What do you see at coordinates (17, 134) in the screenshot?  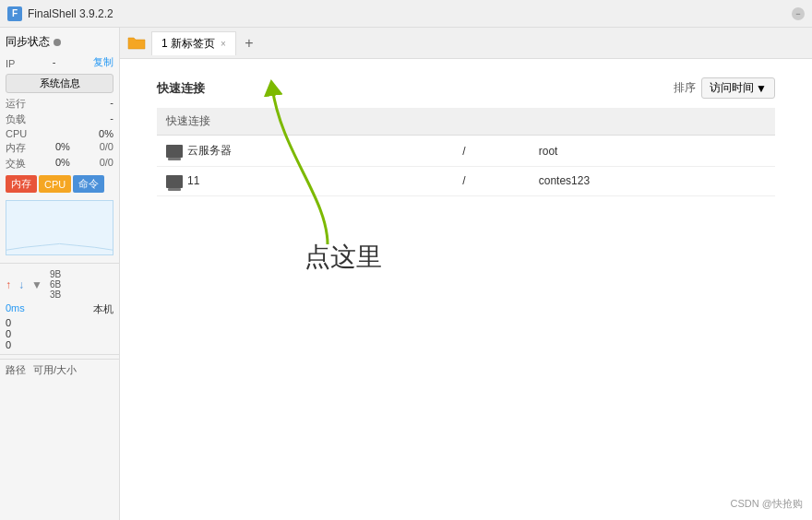 I see `cpu-label: CPU` at bounding box center [17, 134].